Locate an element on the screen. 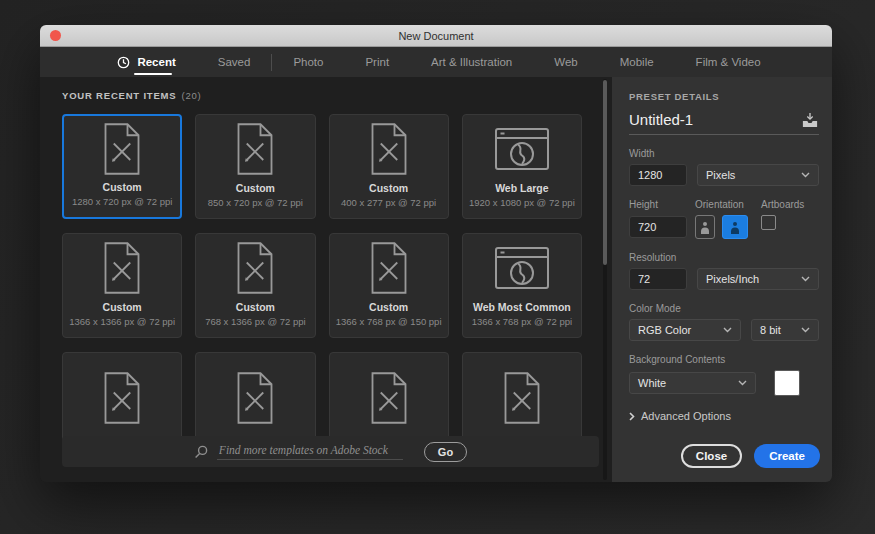 The height and width of the screenshot is (534, 875). recent-item-dimensions: 1366 x 768 px @ 150 ppi is located at coordinates (389, 322).